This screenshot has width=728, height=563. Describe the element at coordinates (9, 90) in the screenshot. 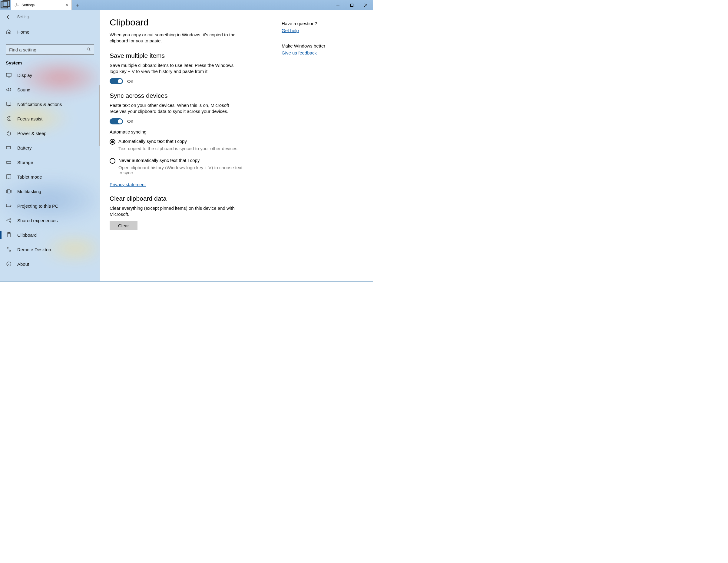

I see `sound-icon` at that location.